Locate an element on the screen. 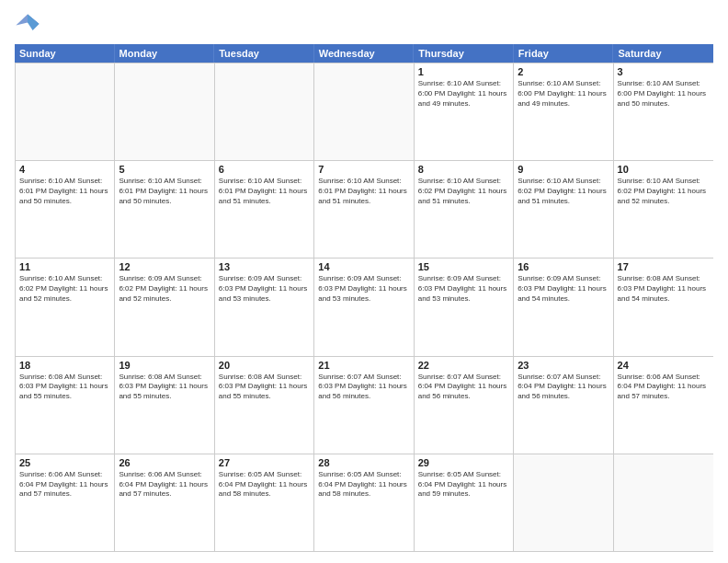  day-number: 9 is located at coordinates (563, 169).